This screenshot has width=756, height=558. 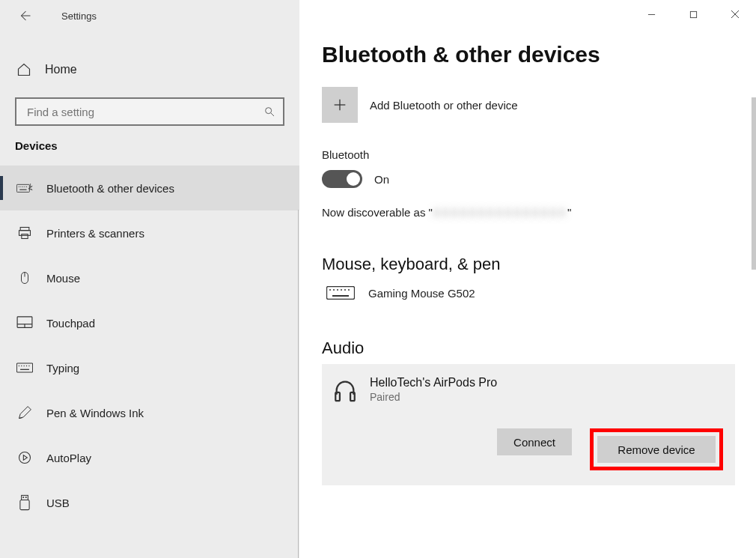 I want to click on search-icon, so click(x=269, y=112).